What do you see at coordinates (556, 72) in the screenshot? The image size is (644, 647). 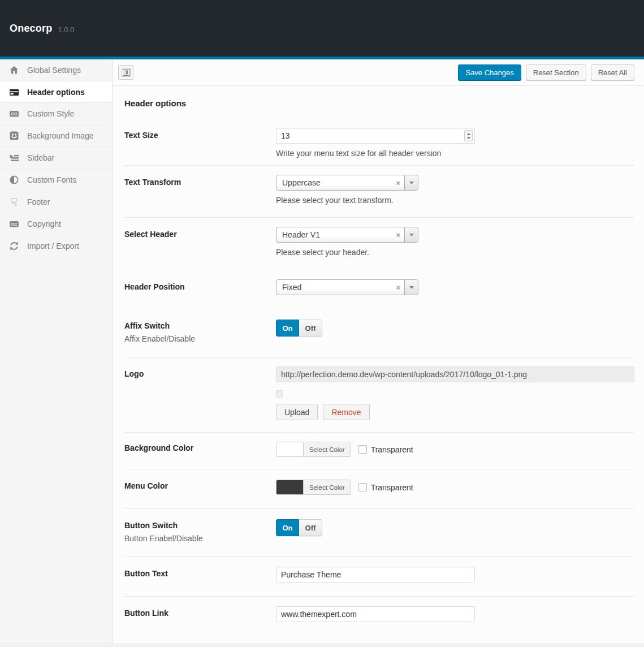 I see `reset-section-button: Reset Section` at bounding box center [556, 72].